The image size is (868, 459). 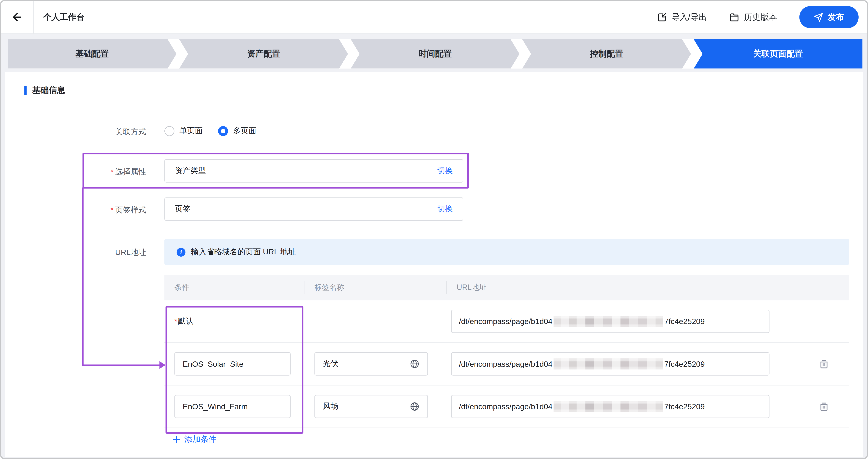 What do you see at coordinates (371, 406) in the screenshot?
I see `tag-input-wind: 风场` at bounding box center [371, 406].